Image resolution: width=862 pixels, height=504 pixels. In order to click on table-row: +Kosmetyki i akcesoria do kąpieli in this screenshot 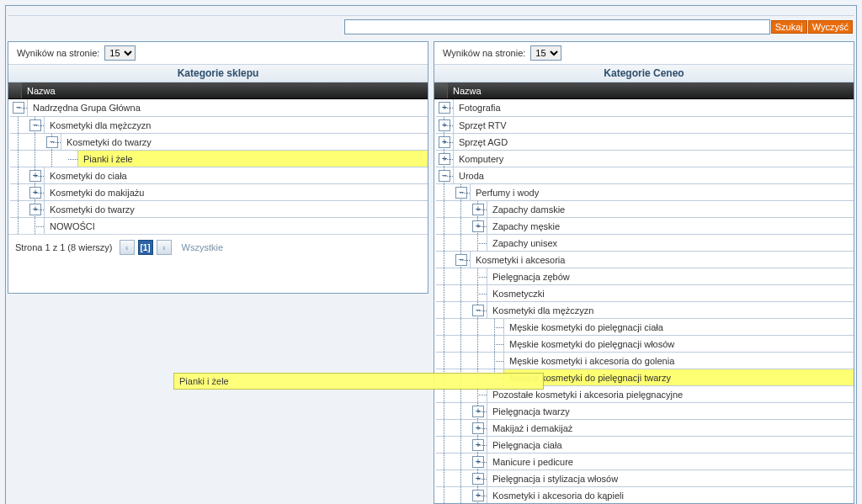, I will do `click(645, 495)`.